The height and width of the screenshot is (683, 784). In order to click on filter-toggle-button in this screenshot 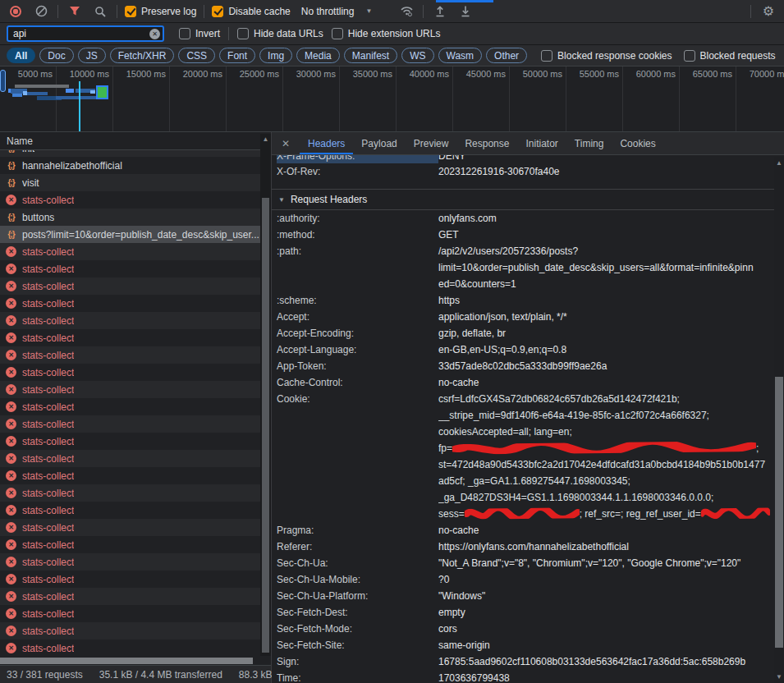, I will do `click(75, 11)`.